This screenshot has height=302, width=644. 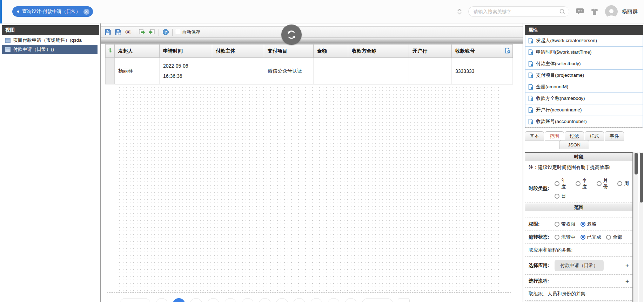 What do you see at coordinates (51, 40) in the screenshot?
I see `view-item-project-payment: 项目付款申请（市场销售）(qsda` at bounding box center [51, 40].